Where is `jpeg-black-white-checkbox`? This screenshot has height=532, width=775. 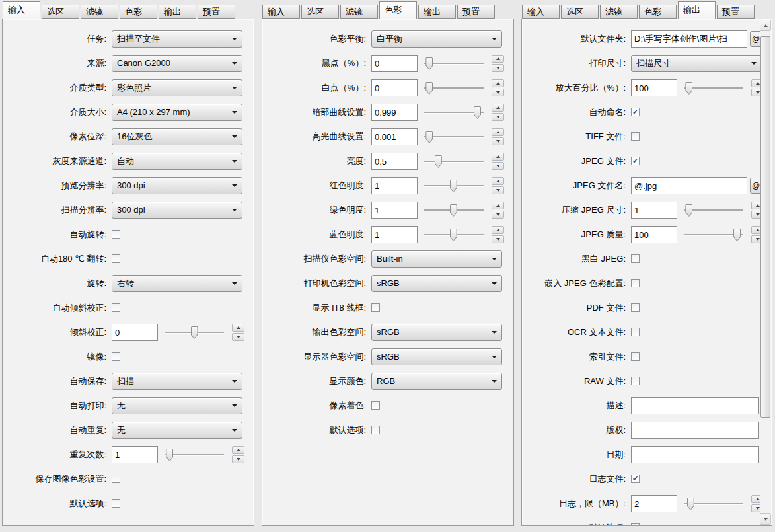 jpeg-black-white-checkbox is located at coordinates (636, 259).